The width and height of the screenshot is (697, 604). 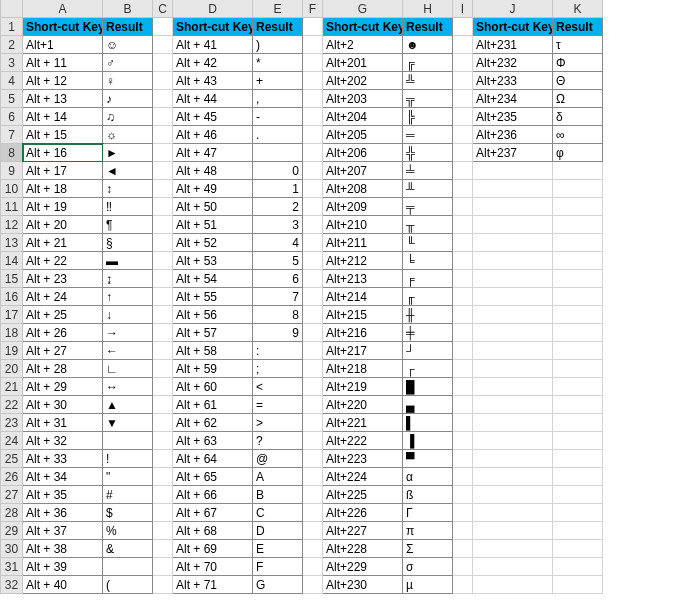 What do you see at coordinates (313, 27) in the screenshot?
I see `cell-F1` at bounding box center [313, 27].